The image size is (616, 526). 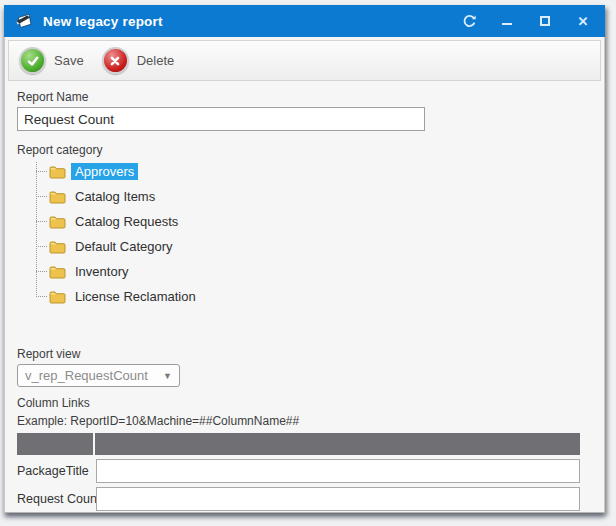 I want to click on column-links-example: Example: ReportID=10&Machine=##ColumnNam…, so click(x=304, y=421).